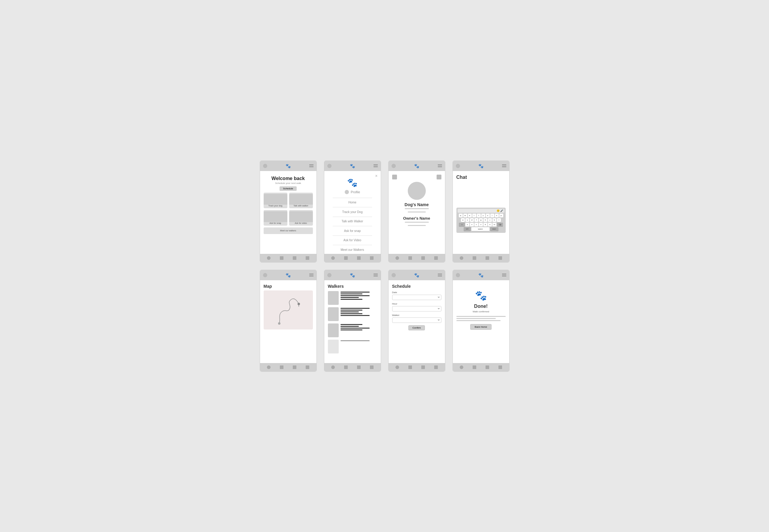  What do you see at coordinates (500, 225) in the screenshot?
I see `key-backspace: ⌫` at bounding box center [500, 225].